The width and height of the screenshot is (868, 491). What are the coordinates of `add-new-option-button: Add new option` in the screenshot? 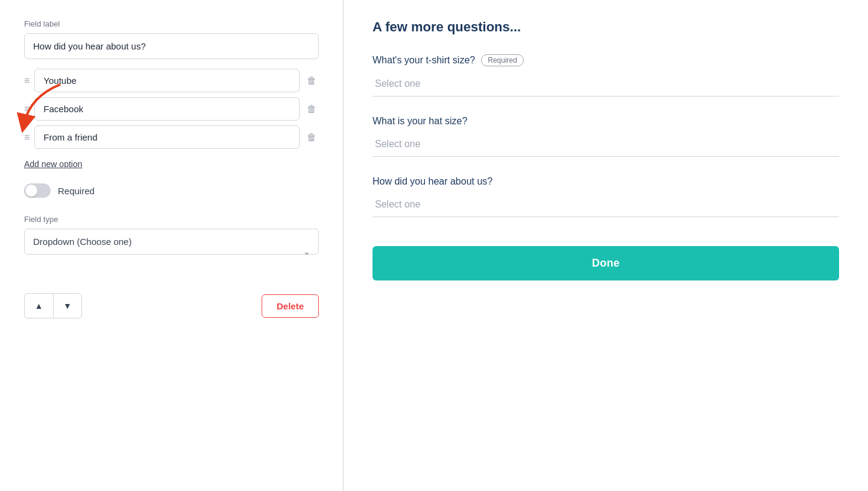 It's located at (53, 164).